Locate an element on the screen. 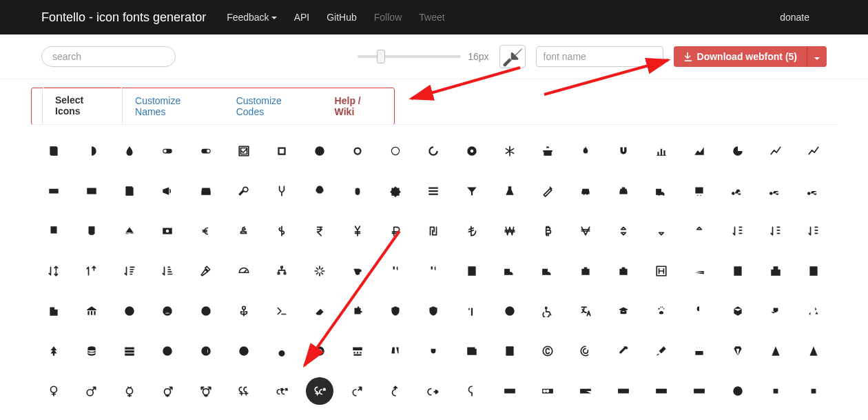  nav-tweet: Tweet is located at coordinates (431, 17).